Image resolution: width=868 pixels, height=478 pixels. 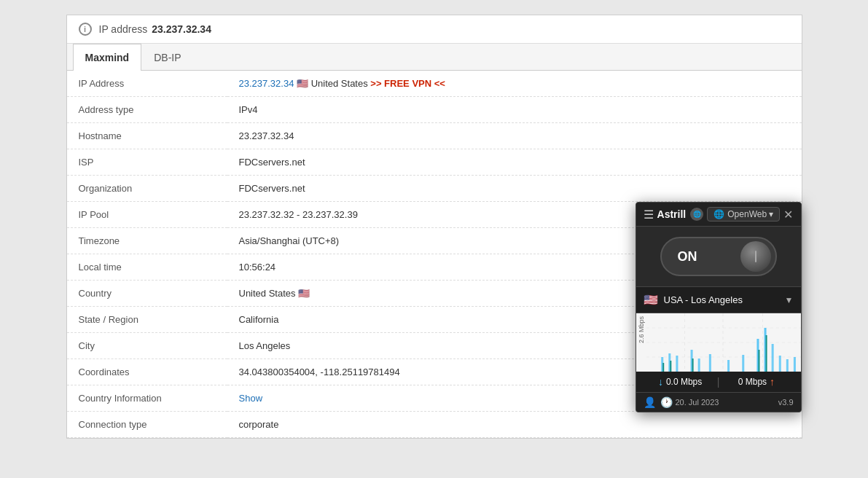 I want to click on download-value: 0.0 Mbps, so click(x=684, y=382).